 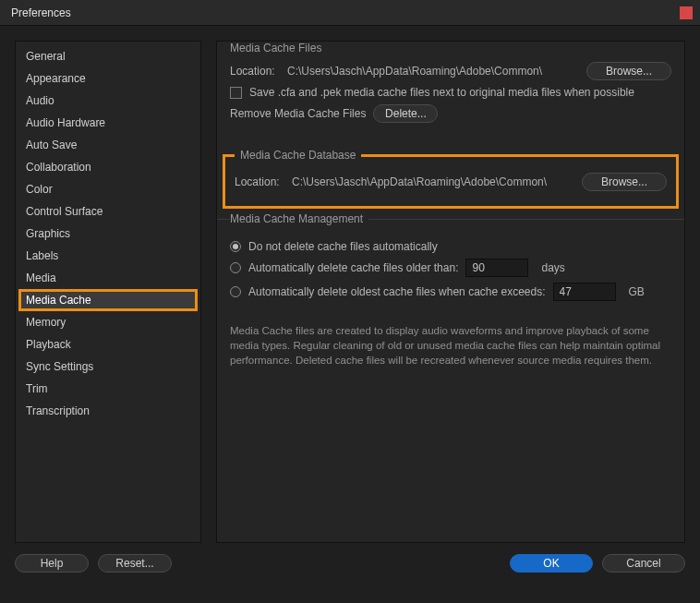 I want to click on window-title: Preferences, so click(x=41, y=13).